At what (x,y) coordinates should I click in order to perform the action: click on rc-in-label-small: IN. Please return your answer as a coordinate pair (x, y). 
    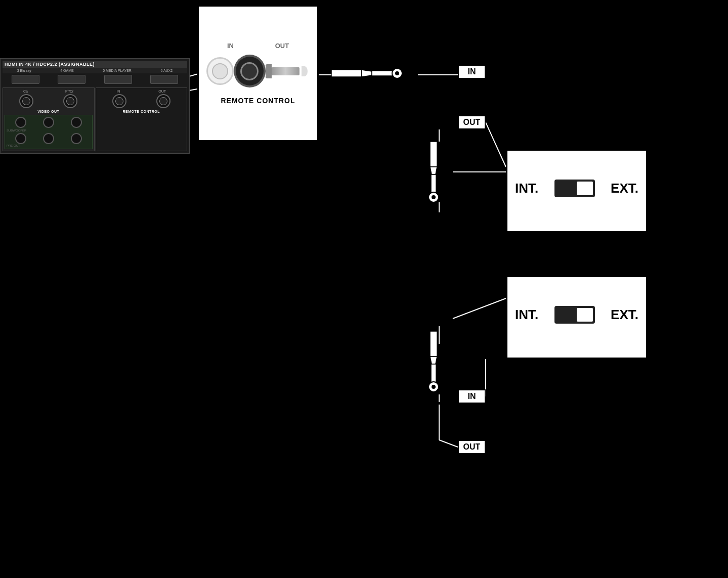
    Looking at the image, I should click on (118, 91).